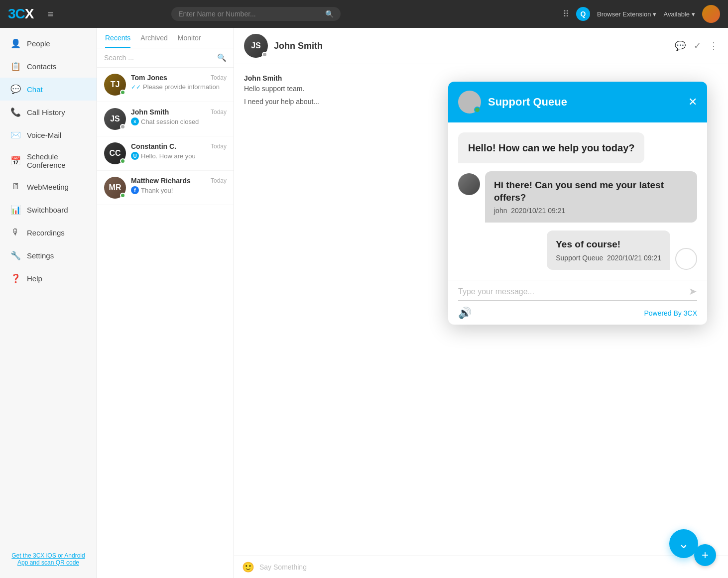 The width and height of the screenshot is (728, 578). Describe the element at coordinates (608, 250) in the screenshot. I see `sq-agent-message: Yes of course! Support Queue 2020/10/21 …` at that location.